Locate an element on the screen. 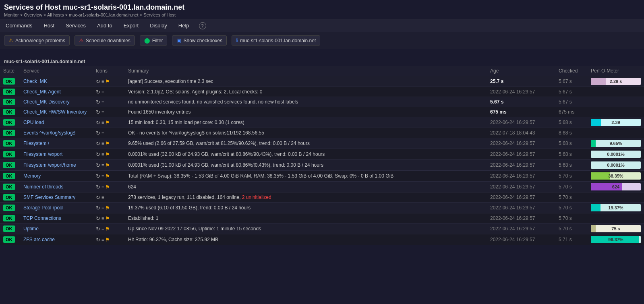 The image size is (644, 304). service-cell: Check_MK HW/SW Inventory is located at coordinates (56, 112).